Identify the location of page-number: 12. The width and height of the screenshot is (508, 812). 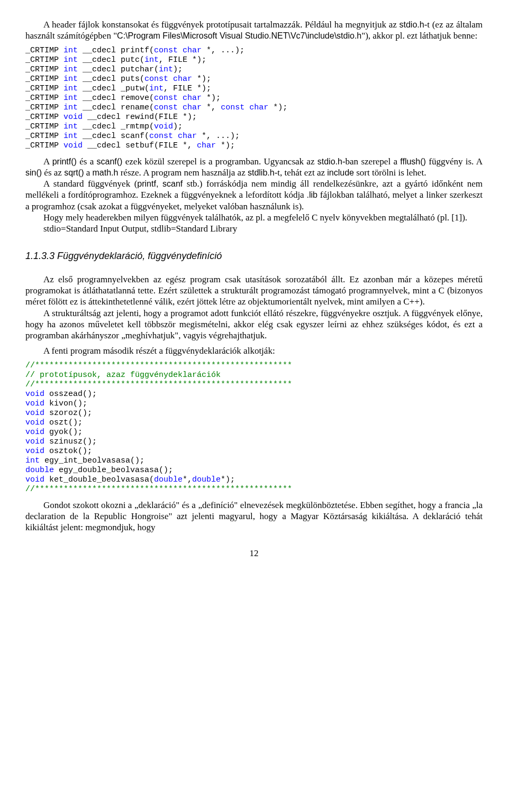
(254, 553).